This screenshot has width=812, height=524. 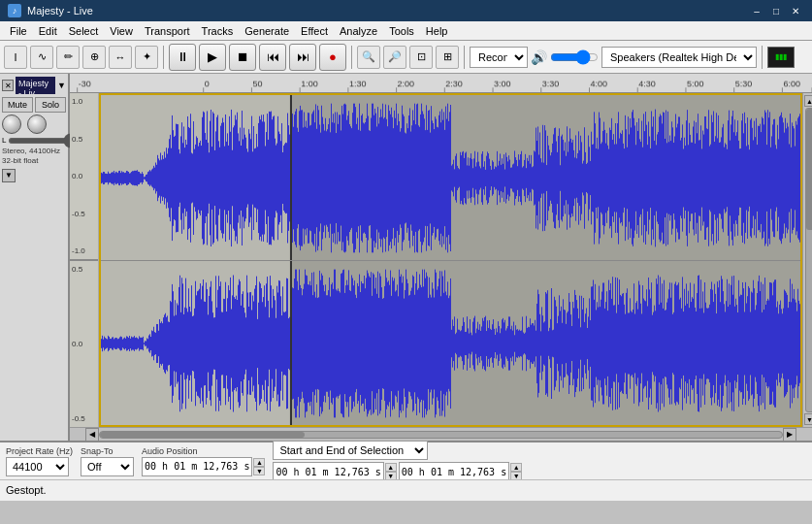 What do you see at coordinates (83, 419) in the screenshot?
I see `y-bot-2: -0.5` at bounding box center [83, 419].